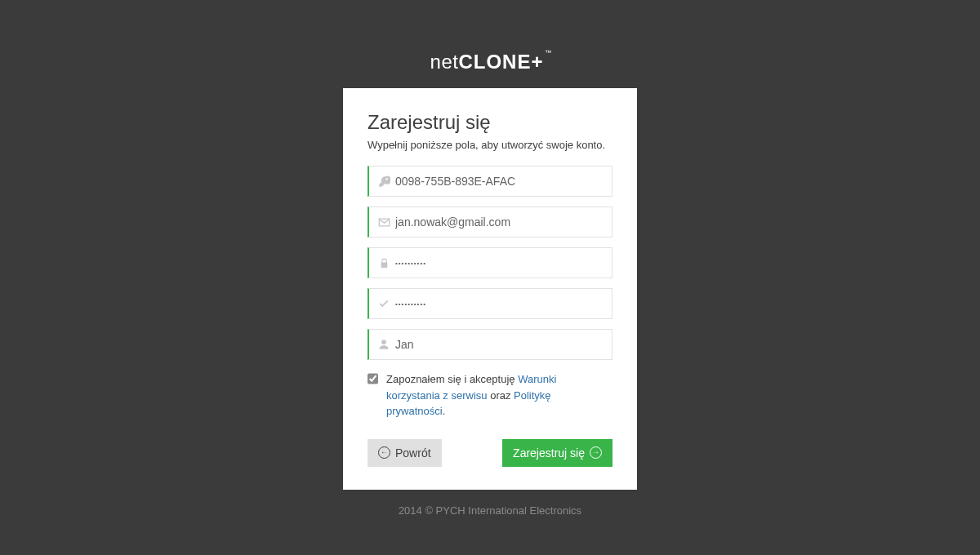 The image size is (980, 555). Describe the element at coordinates (384, 344) in the screenshot. I see `user-icon` at that location.